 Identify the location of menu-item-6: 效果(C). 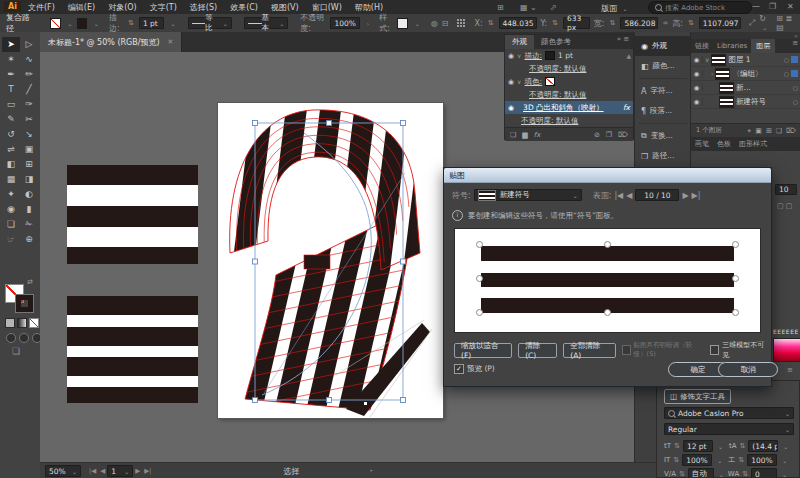
(244, 8).